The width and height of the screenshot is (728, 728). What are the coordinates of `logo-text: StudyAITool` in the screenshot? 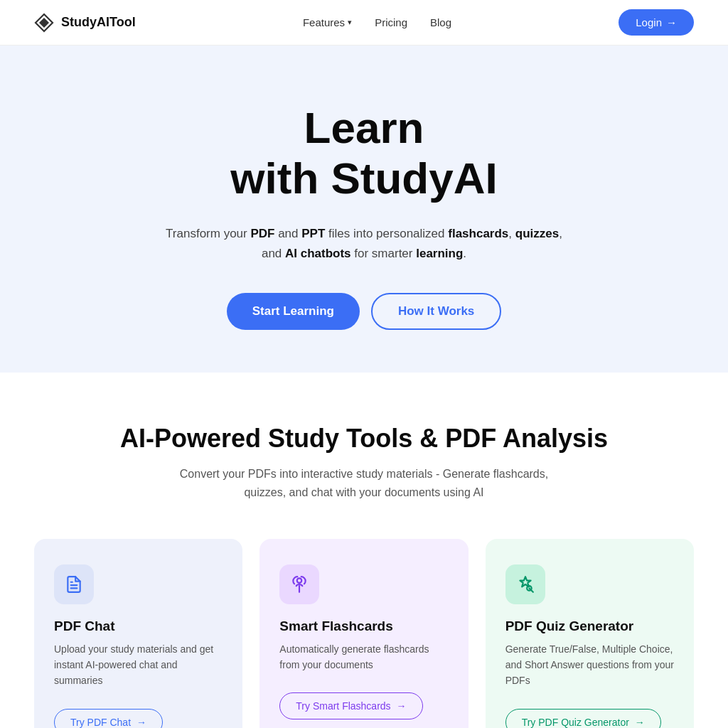 It's located at (98, 23).